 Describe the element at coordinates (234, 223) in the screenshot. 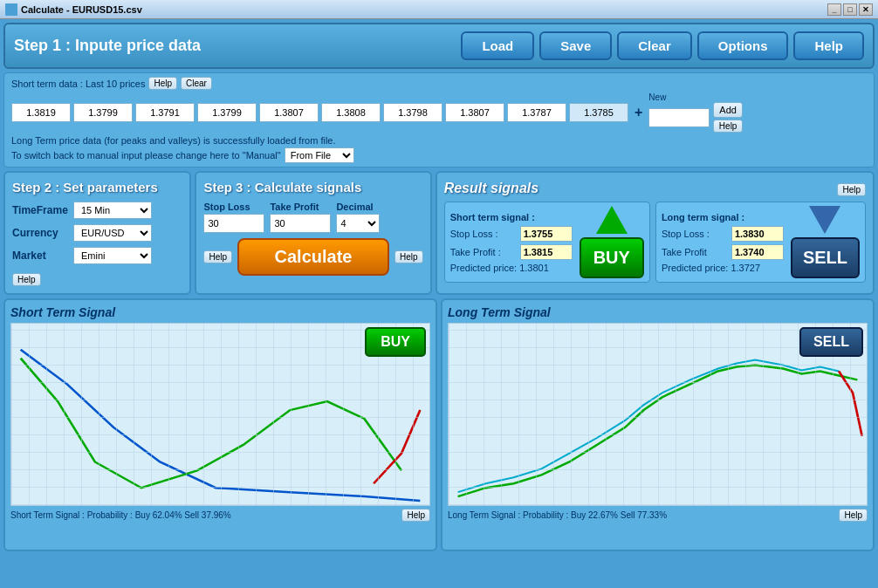

I see `stop-loss-input` at that location.